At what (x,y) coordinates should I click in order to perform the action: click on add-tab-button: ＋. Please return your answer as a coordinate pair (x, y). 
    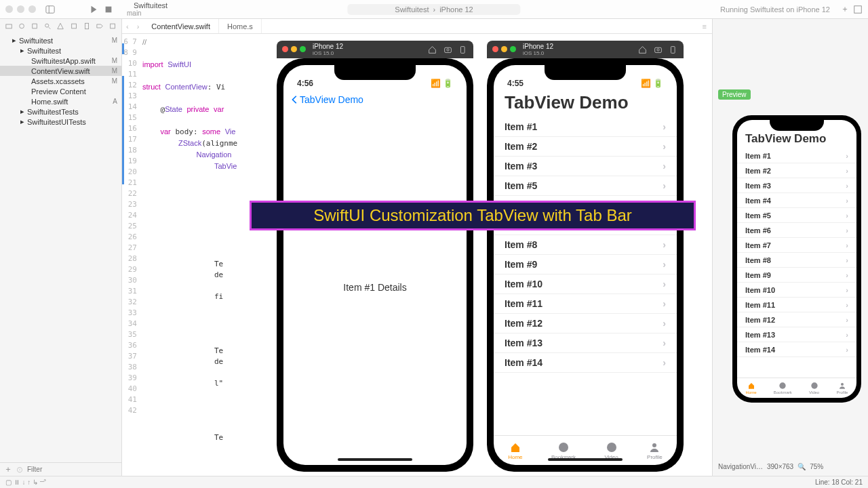
    Looking at the image, I should click on (845, 9).